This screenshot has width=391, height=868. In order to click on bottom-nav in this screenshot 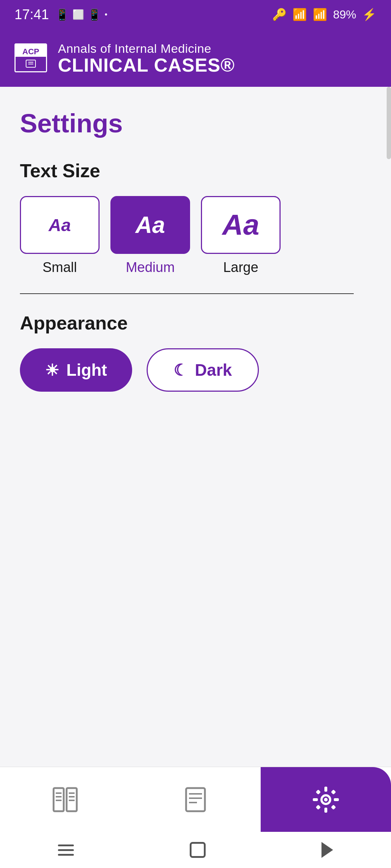, I will do `click(196, 799)`.